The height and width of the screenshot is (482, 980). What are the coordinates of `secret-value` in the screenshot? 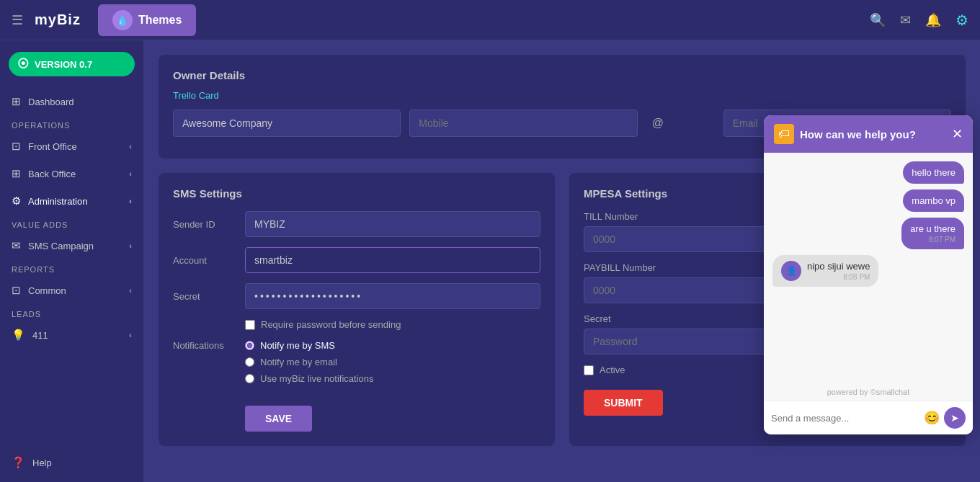 It's located at (393, 296).